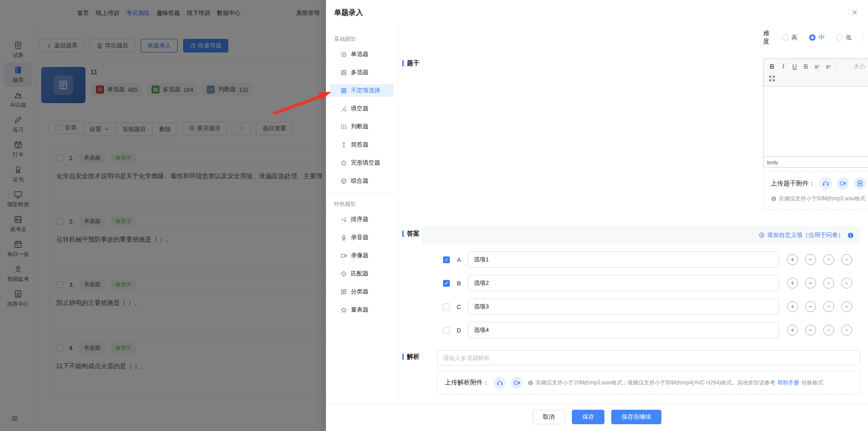 The width and height of the screenshot is (868, 431). I want to click on save-button: 保存, so click(588, 417).